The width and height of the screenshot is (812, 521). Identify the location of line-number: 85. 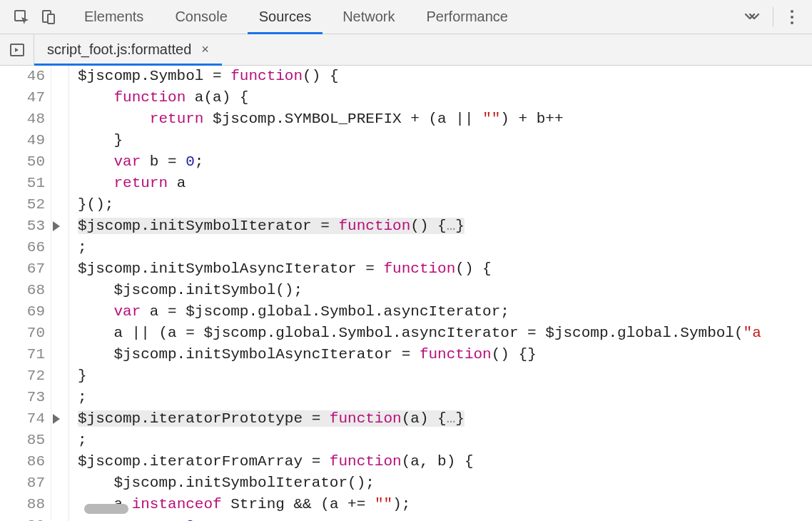
(23, 440).